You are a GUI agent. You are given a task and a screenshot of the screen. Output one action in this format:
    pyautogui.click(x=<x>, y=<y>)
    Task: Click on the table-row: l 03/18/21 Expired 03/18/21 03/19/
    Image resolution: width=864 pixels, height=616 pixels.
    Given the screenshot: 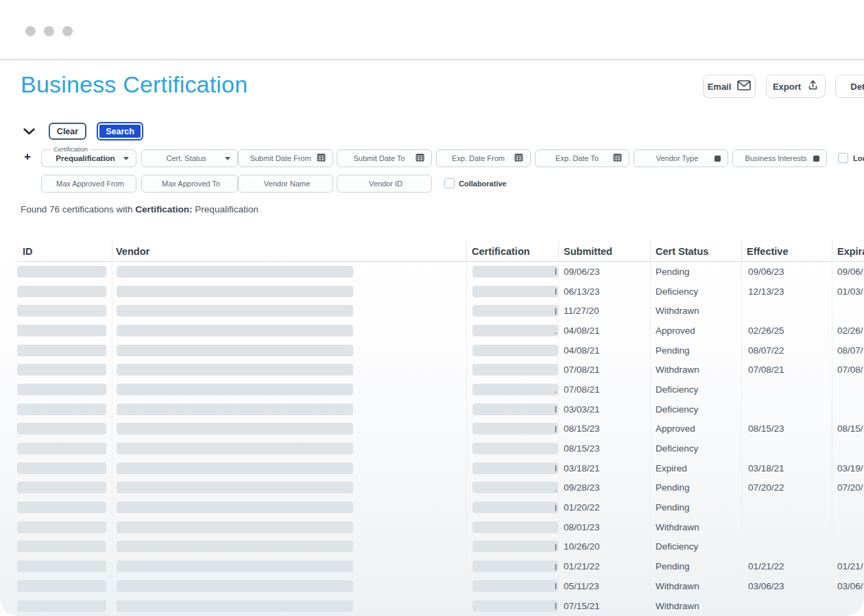 What is the action you would take?
    pyautogui.click(x=440, y=469)
    